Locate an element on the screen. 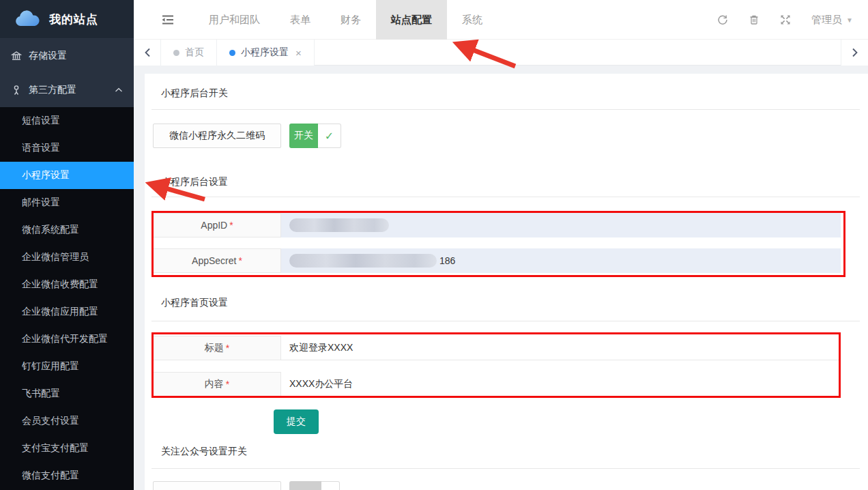  top-nav-actions: 管理员 ▼ is located at coordinates (785, 20).